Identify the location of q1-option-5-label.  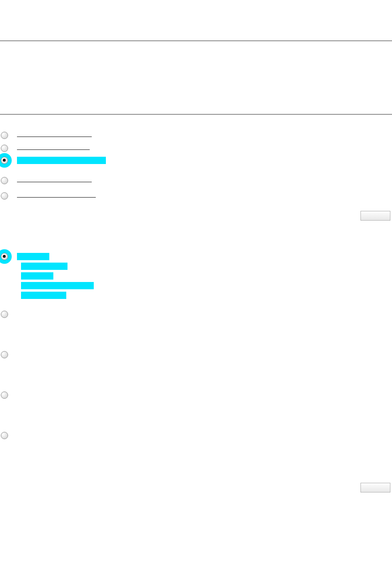
(57, 194).